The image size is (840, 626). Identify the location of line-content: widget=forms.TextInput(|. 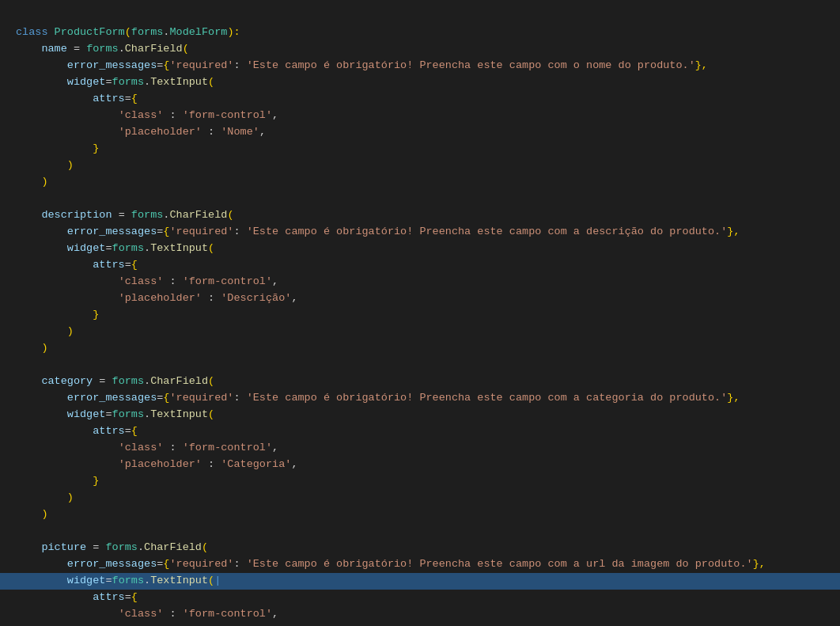
(119, 581).